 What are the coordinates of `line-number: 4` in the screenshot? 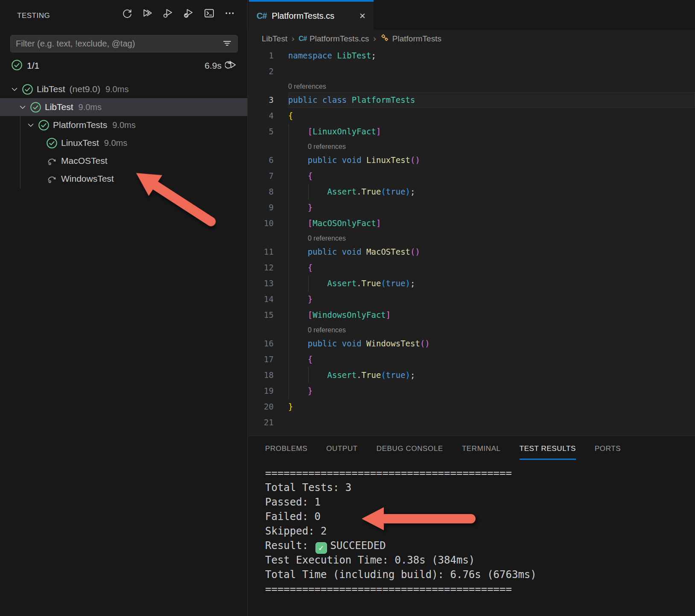 It's located at (261, 116).